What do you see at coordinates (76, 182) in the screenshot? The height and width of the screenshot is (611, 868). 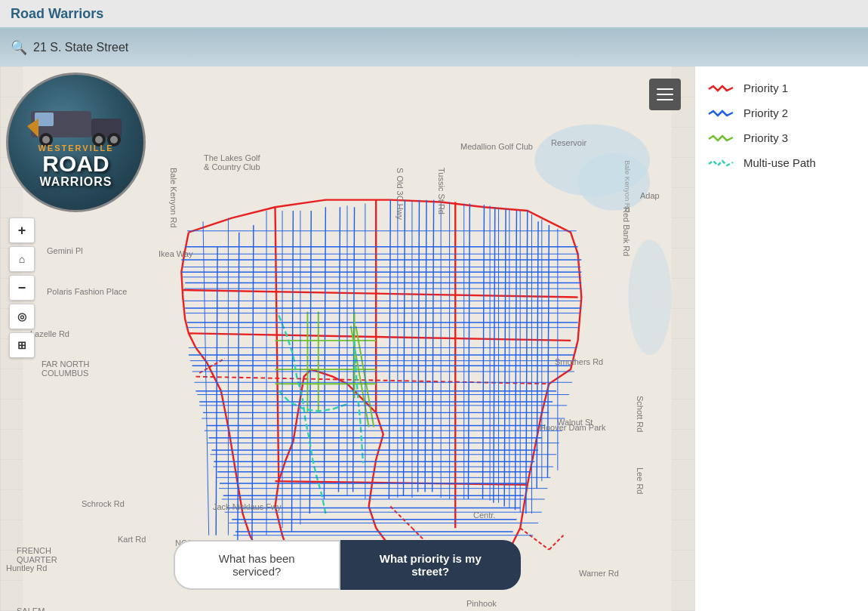 I see `logo-warriors-text: WARRIORS` at bounding box center [76, 182].